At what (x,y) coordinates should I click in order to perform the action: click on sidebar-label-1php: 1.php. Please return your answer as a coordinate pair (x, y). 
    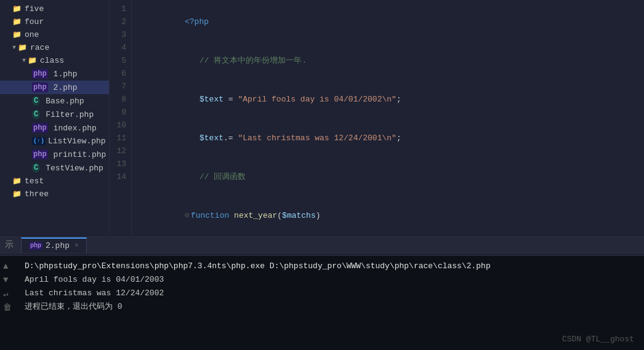
    Looking at the image, I should click on (65, 74).